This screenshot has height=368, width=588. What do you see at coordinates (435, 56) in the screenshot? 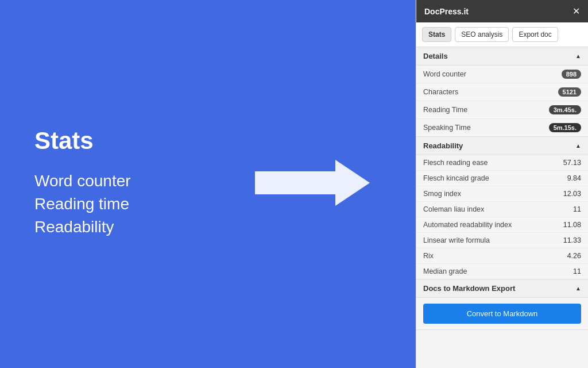
I see `details-label: Details` at bounding box center [435, 56].